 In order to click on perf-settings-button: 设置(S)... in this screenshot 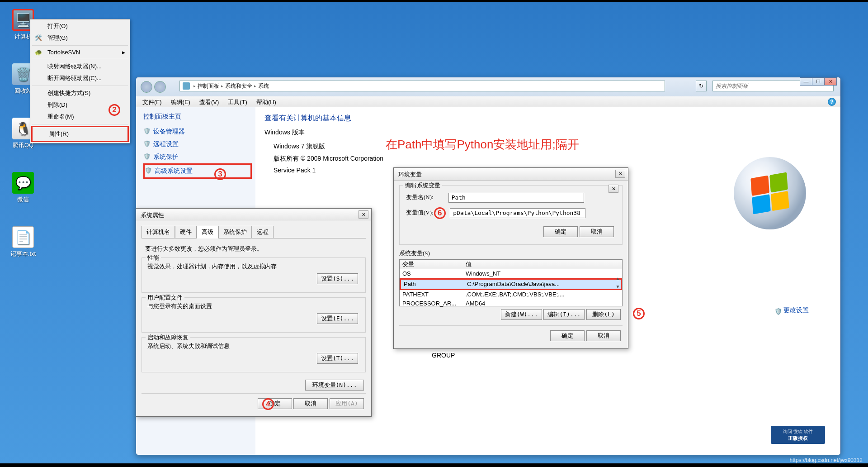, I will do `click(337, 279)`.